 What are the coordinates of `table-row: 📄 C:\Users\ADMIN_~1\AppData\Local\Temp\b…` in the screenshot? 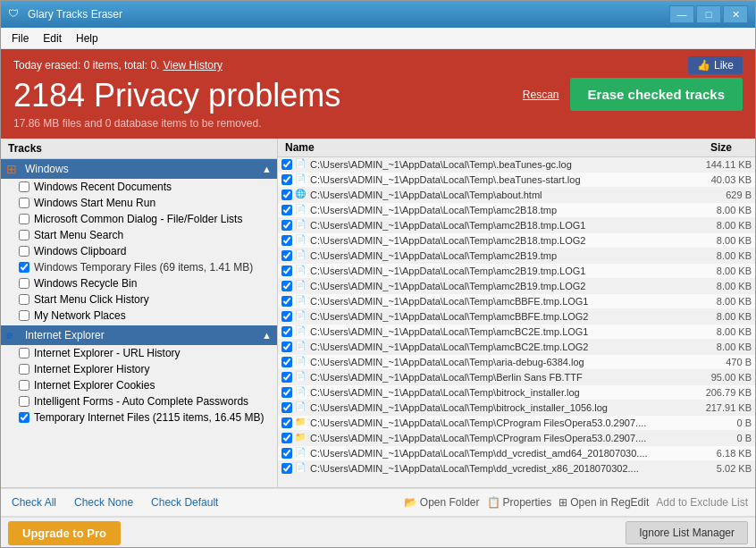 It's located at (517, 408).